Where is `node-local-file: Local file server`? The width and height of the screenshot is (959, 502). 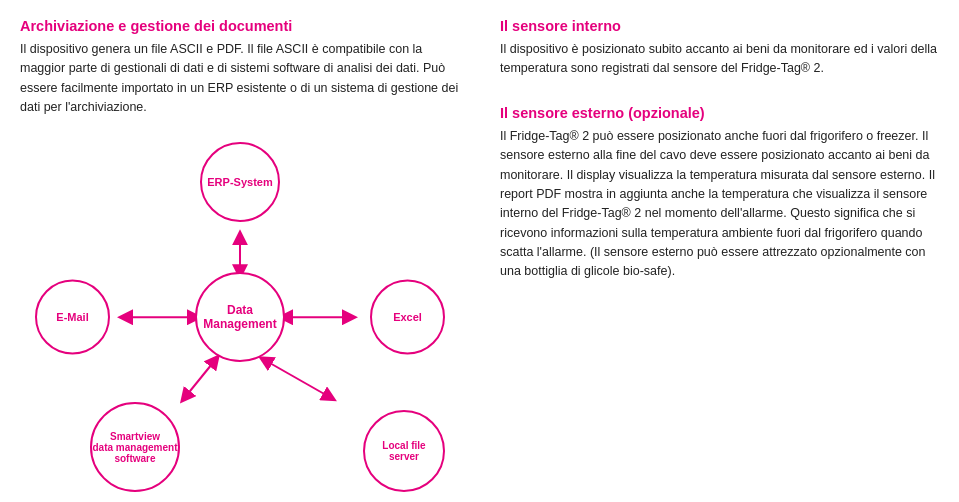
node-local-file: Local file server is located at coordinates (404, 451).